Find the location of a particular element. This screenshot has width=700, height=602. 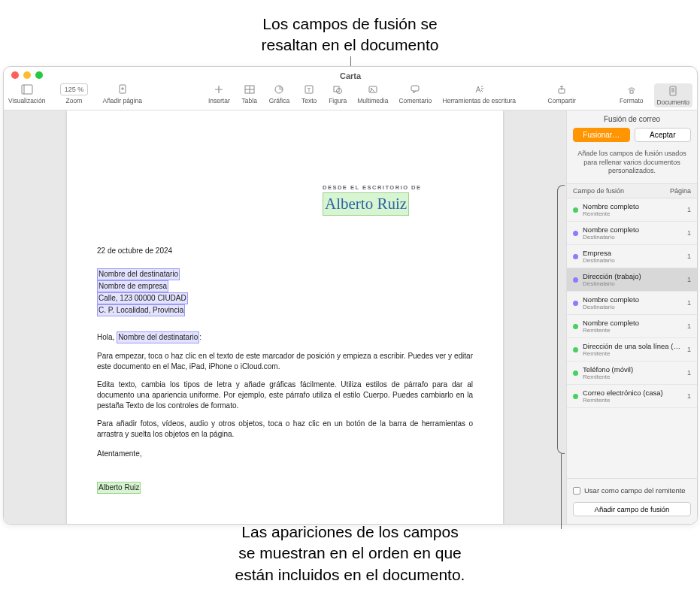

writing-tools-icon is located at coordinates (479, 89).